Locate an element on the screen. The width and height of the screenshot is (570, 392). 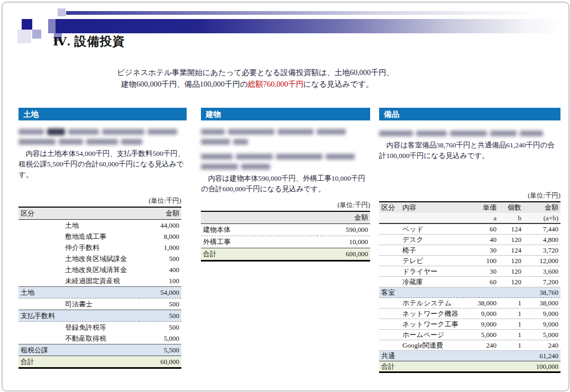
table-row: 建物本体590,000 is located at coordinates (286, 230).